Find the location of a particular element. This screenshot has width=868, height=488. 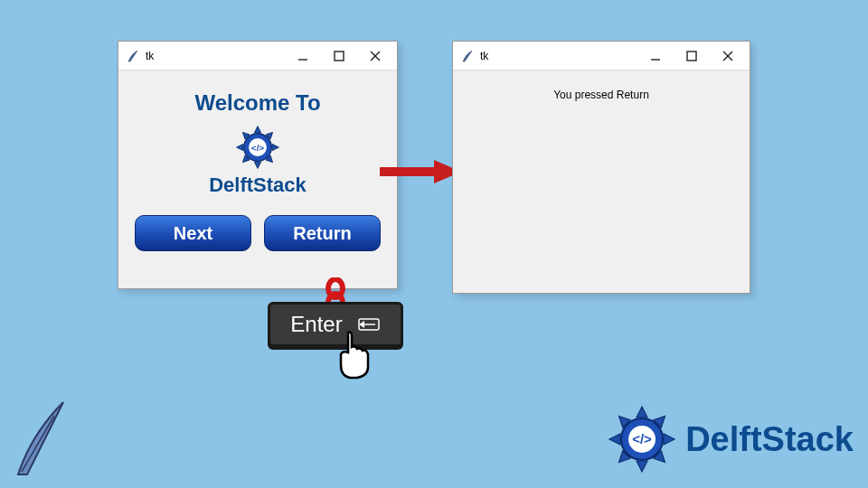

tk-feather-large-icon is located at coordinates (41, 438).